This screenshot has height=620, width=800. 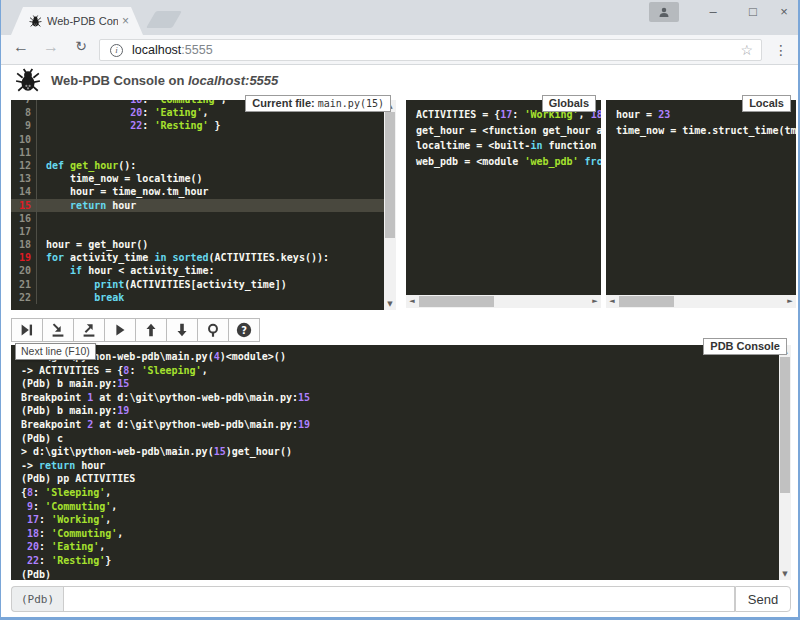 What do you see at coordinates (58, 330) in the screenshot?
I see `step-into-button` at bounding box center [58, 330].